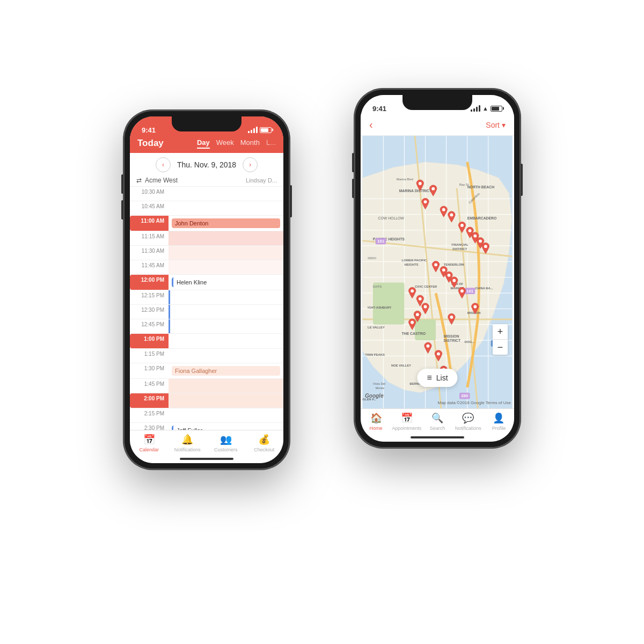 This screenshot has width=644, height=644. What do you see at coordinates (261, 180) in the screenshot?
I see `user-name: Lindsay D...` at bounding box center [261, 180].